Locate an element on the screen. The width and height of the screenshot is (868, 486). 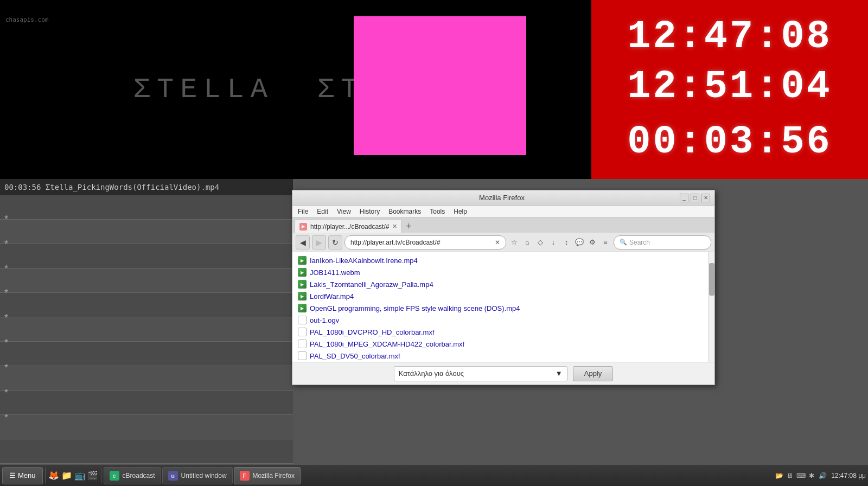
list-item: PAL_1080i_DVCPRO_HD_colorbar.mxf is located at coordinates (500, 332).